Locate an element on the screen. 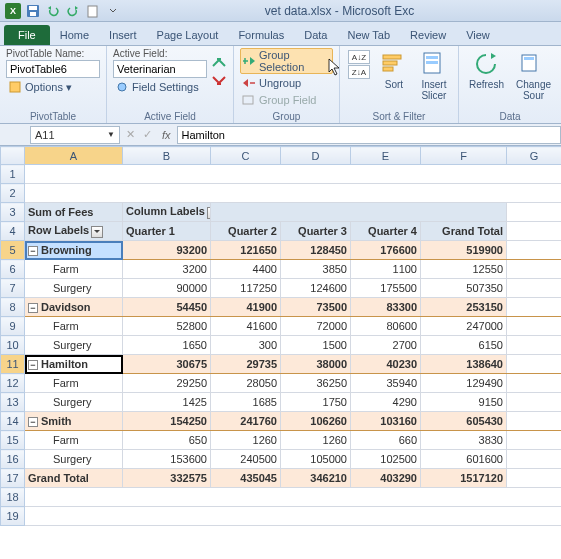 Image resolution: width=561 pixels, height=559 pixels. cell: 40230 is located at coordinates (386, 364).